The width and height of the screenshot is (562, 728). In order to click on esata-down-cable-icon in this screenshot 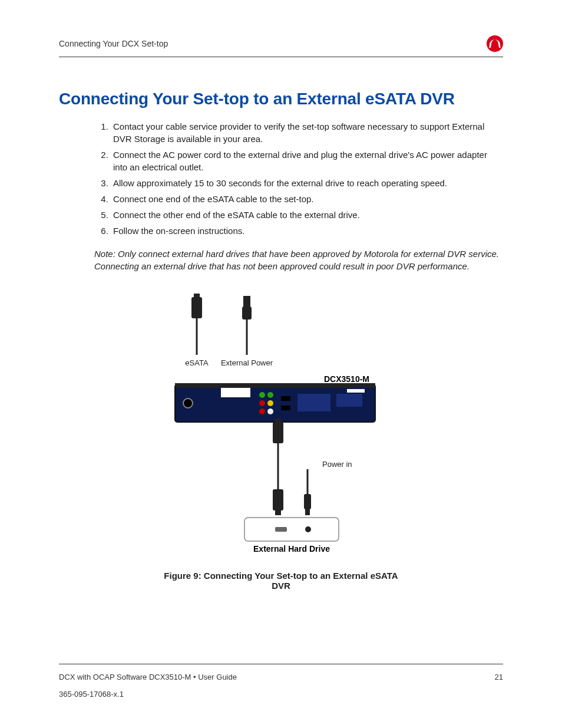, I will do `click(278, 467)`.